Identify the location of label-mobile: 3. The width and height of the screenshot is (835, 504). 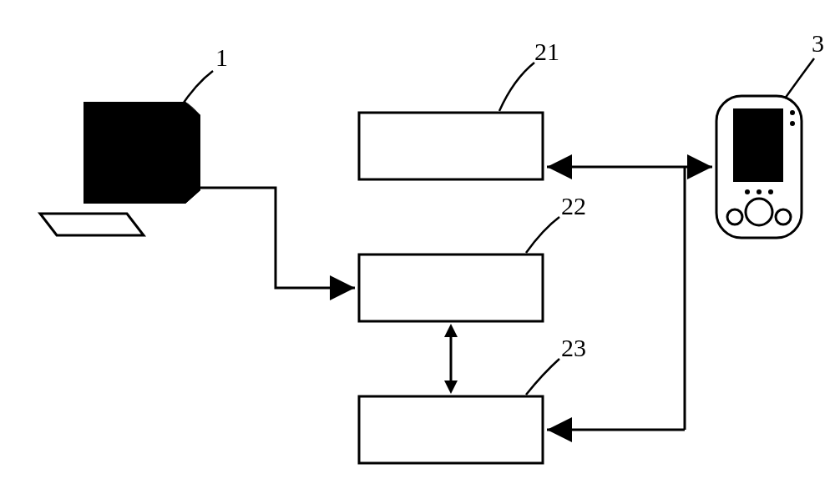
(818, 43).